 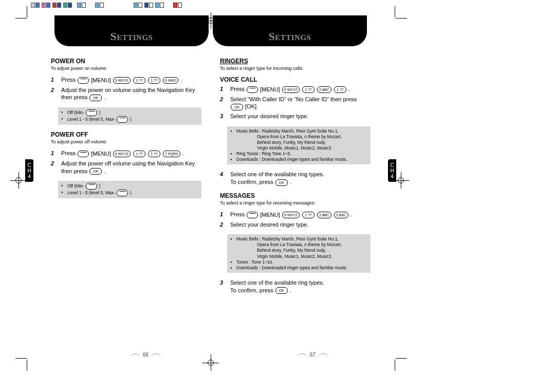 What do you see at coordinates (312, 354) in the screenshot?
I see `folio-number: 67` at bounding box center [312, 354].